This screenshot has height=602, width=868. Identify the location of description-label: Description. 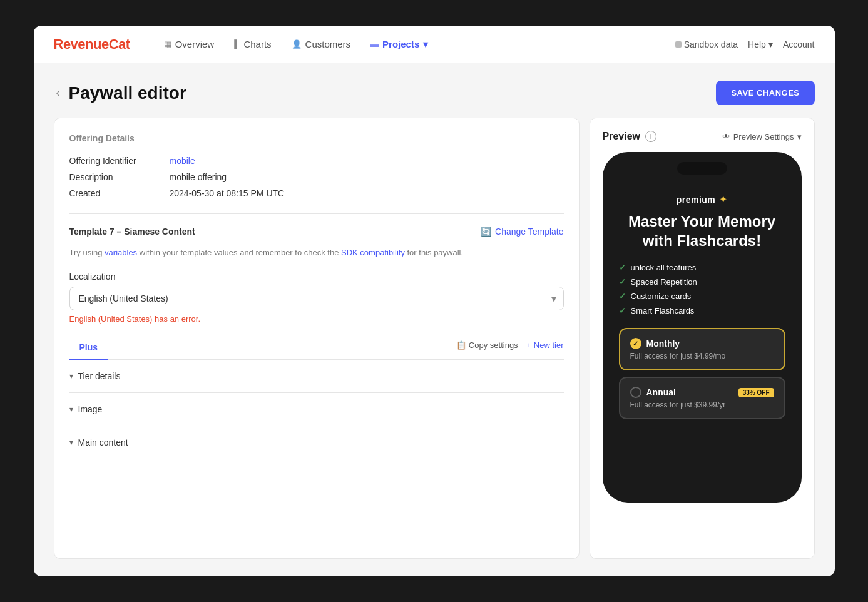
(120, 177).